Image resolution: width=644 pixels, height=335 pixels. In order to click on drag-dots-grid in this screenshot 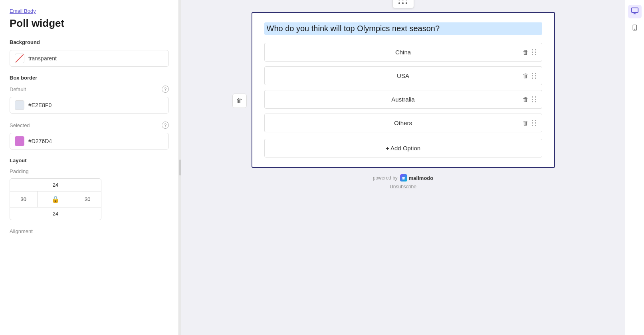, I will do `click(403, 2)`.